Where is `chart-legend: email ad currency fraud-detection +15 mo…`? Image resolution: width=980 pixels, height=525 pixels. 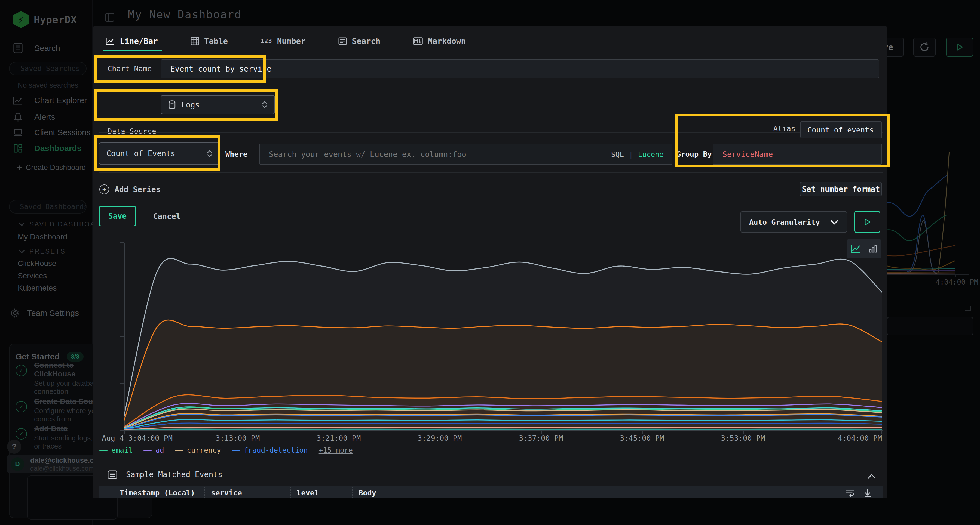 chart-legend: email ad currency fraud-detection +15 mo… is located at coordinates (226, 450).